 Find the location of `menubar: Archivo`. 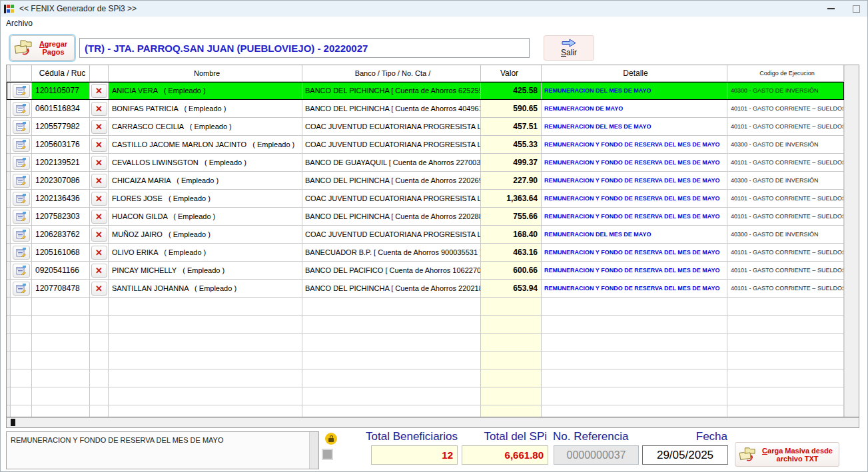

menubar: Archivo is located at coordinates (434, 24).